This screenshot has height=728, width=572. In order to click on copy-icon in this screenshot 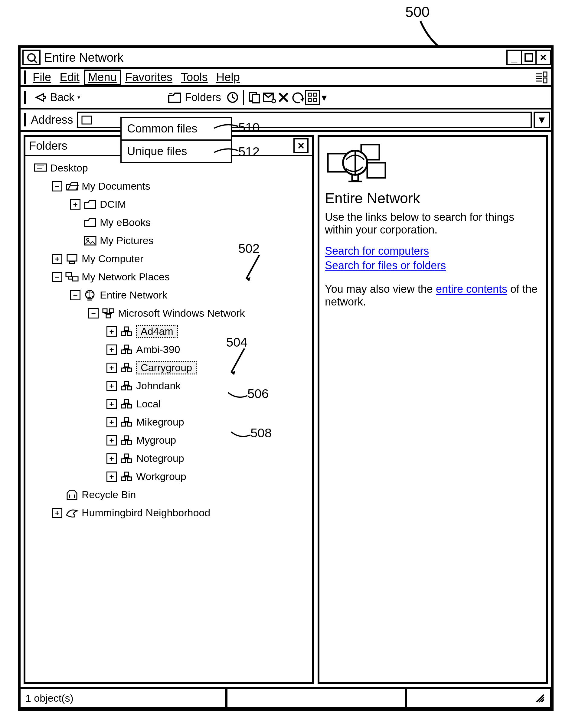, I will do `click(255, 97)`.